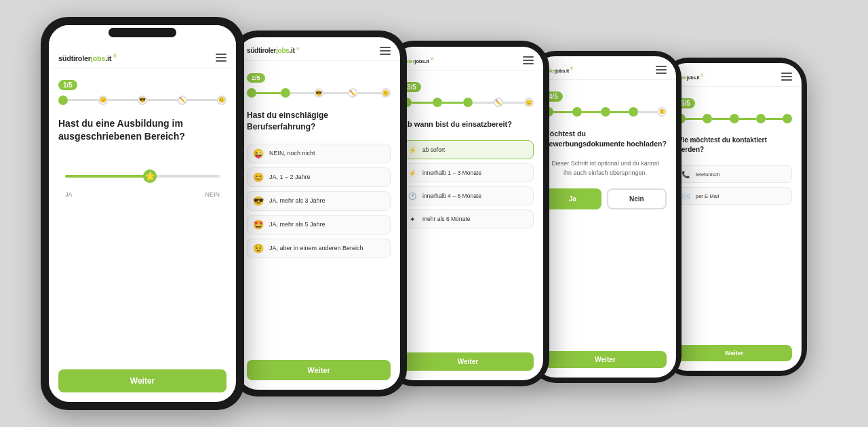  Describe the element at coordinates (319, 232) in the screenshot. I see `question-area-2: Hast du einschlägige Berufserfahrung? 😜 …` at that location.